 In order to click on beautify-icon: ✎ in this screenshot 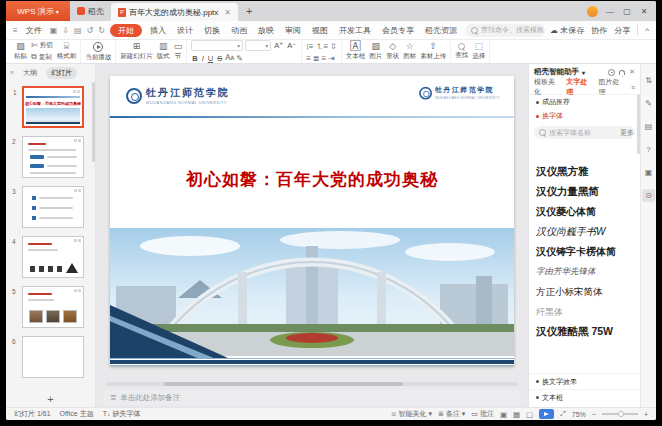, I will do `click(648, 104)`.